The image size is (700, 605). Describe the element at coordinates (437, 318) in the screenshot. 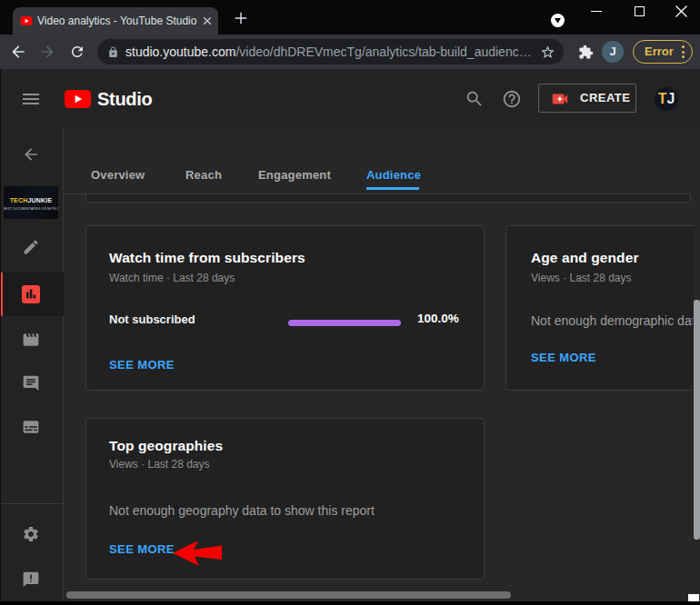

I see `stat-value: 100.0%` at that location.